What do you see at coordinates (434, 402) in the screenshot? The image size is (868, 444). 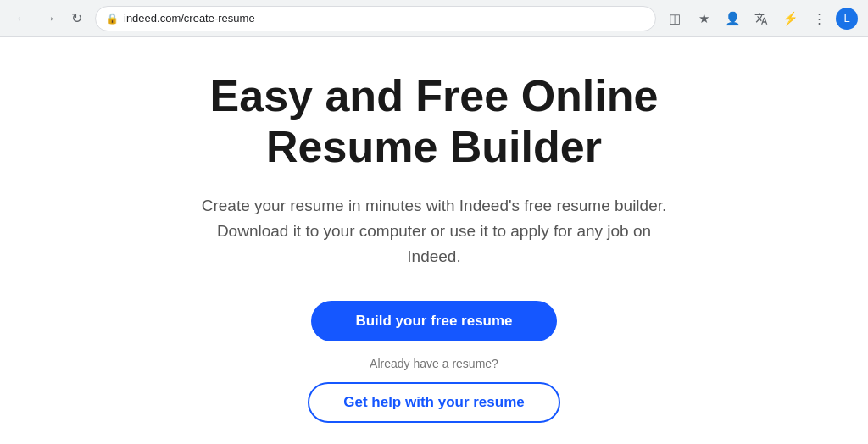 I see `get-help-resume-button: Get help with your resume` at bounding box center [434, 402].